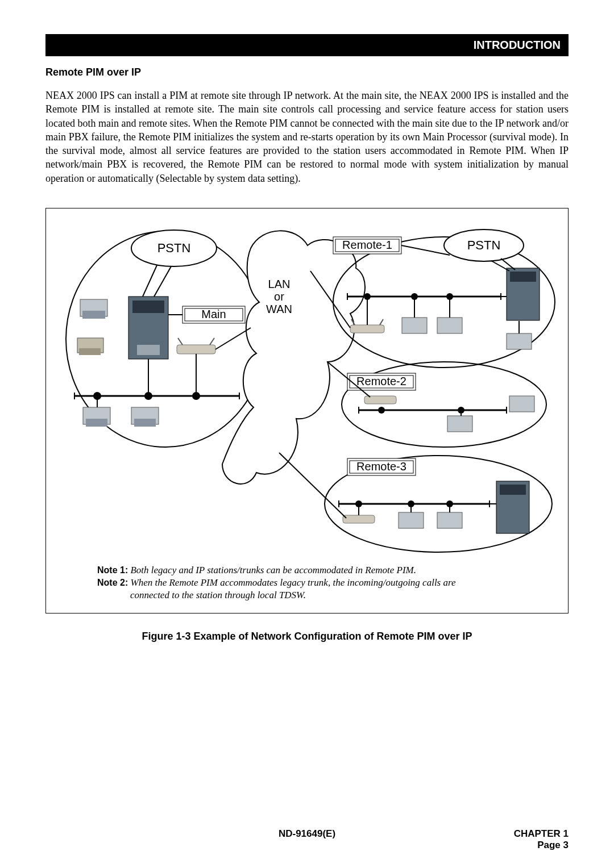 This screenshot has width=614, height=868. Describe the element at coordinates (367, 245) in the screenshot. I see `remote1-label: Remote-1` at that location.